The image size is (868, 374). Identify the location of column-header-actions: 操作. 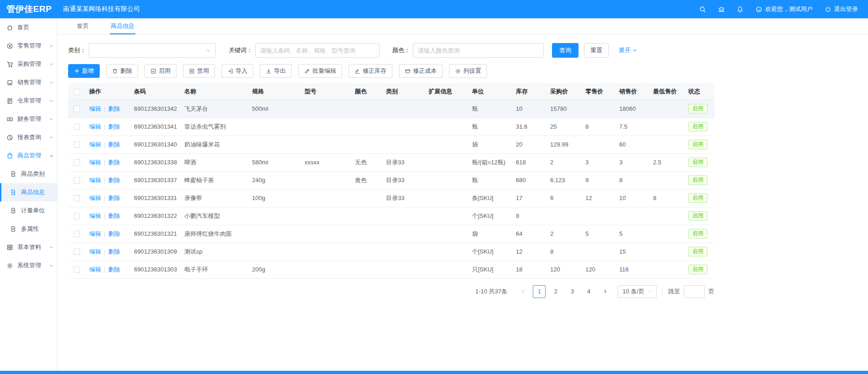
(108, 92).